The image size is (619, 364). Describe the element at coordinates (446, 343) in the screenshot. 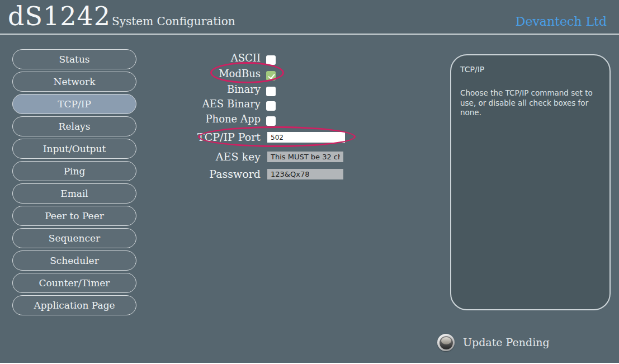

I see `led-core` at that location.